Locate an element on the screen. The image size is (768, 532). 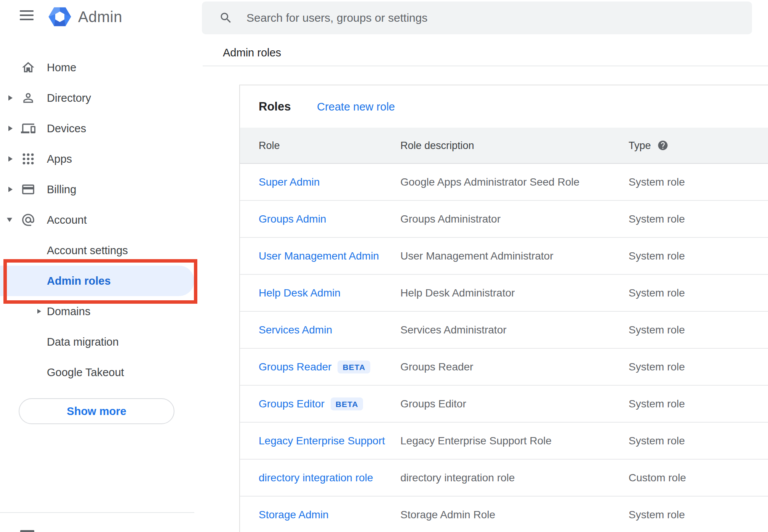
breadcrumb: Admin roles is located at coordinates (252, 53).